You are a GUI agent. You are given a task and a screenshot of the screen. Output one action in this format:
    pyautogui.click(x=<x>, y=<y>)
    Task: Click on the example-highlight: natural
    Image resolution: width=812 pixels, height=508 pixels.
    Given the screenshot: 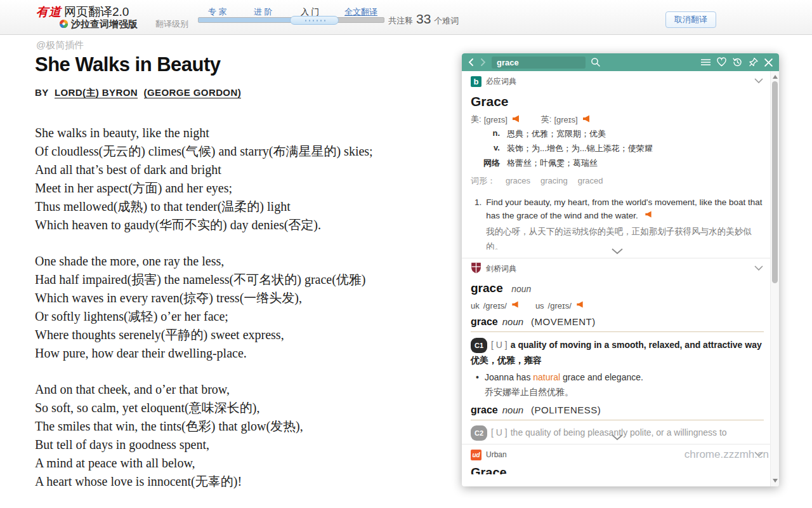 What is the action you would take?
    pyautogui.click(x=547, y=377)
    